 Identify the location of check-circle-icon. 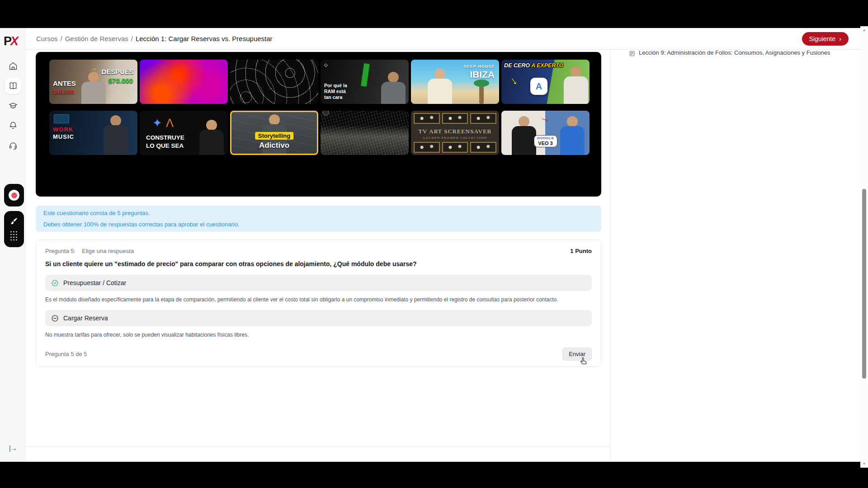
(55, 283).